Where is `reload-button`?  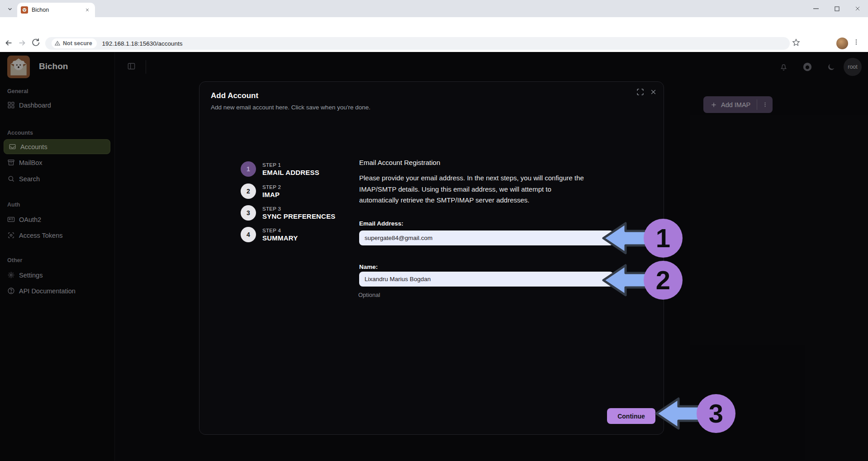
reload-button is located at coordinates (37, 44).